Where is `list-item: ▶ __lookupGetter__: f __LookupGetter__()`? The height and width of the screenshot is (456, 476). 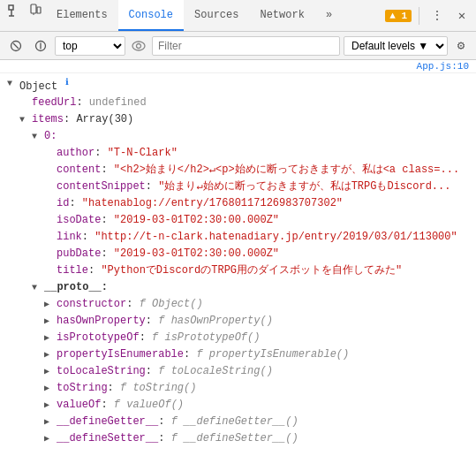 list-item: ▶ __lookupGetter__: f __LookupGetter__() is located at coordinates (238, 449).